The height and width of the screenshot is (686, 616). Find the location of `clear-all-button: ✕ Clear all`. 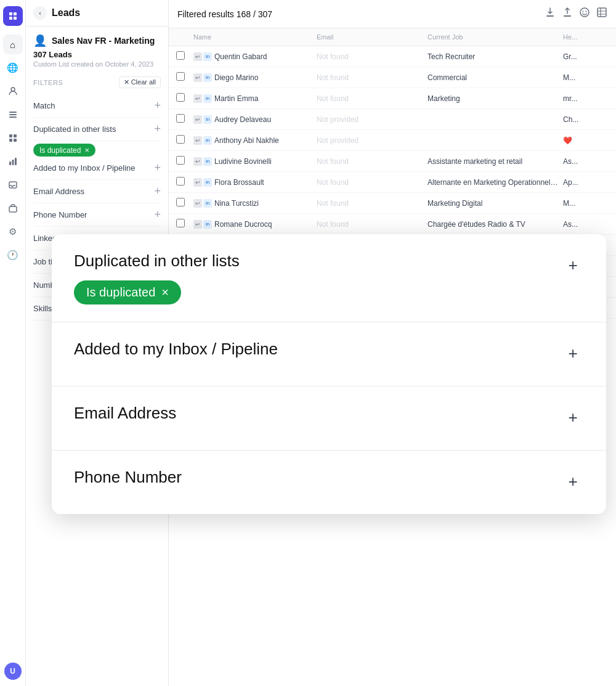

clear-all-button: ✕ Clear all is located at coordinates (140, 83).